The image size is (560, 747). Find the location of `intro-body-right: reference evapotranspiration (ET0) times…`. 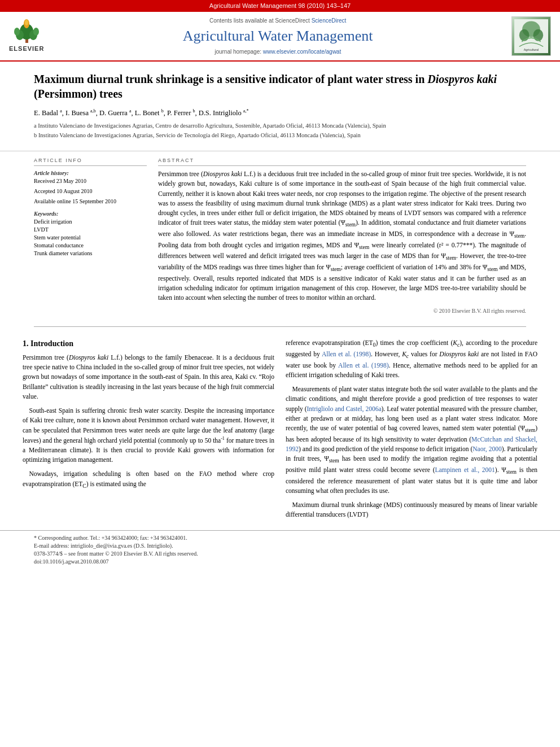

intro-body-right: reference evapotranspiration (ET0) times… is located at coordinates (412, 429).